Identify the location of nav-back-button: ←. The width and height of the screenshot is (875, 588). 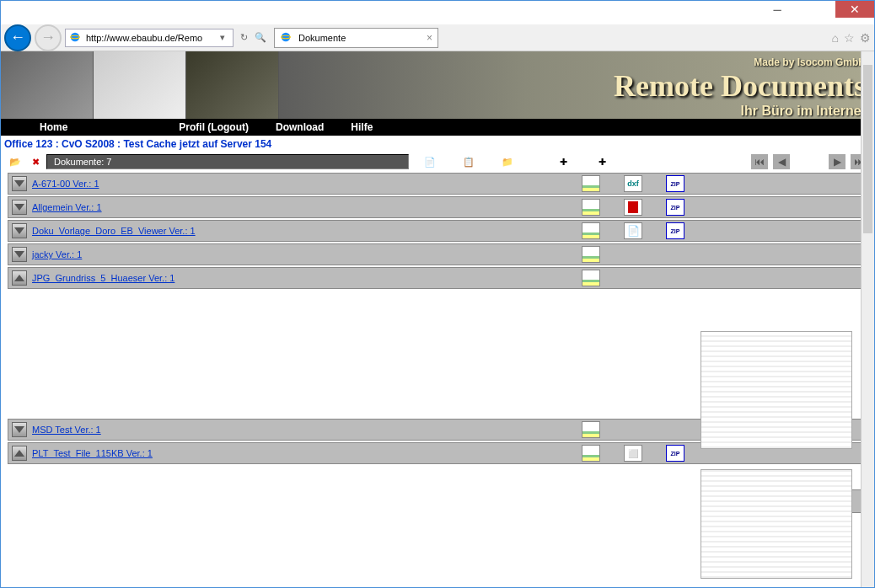
(18, 38).